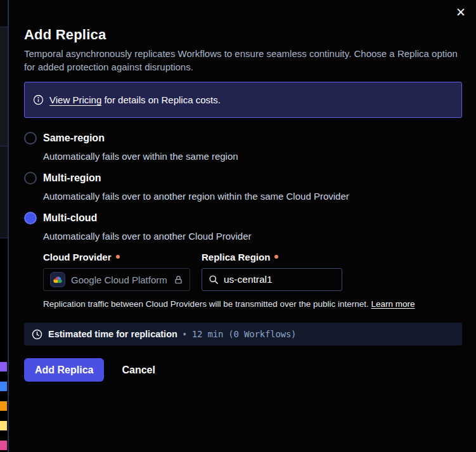  What do you see at coordinates (272, 280) in the screenshot?
I see `replica-region-field` at bounding box center [272, 280].